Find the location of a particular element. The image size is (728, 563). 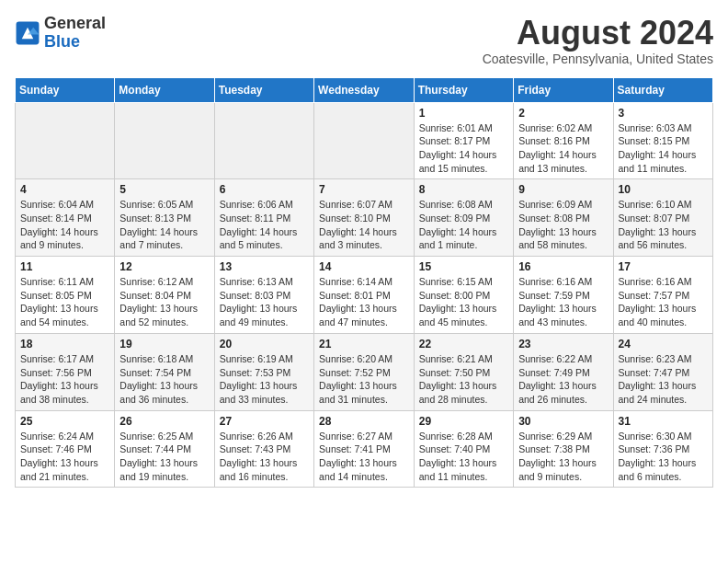

day-cell: 15Sunrise: 6:15 AM Sunset: 8:00 PM Dayli… is located at coordinates (463, 295).